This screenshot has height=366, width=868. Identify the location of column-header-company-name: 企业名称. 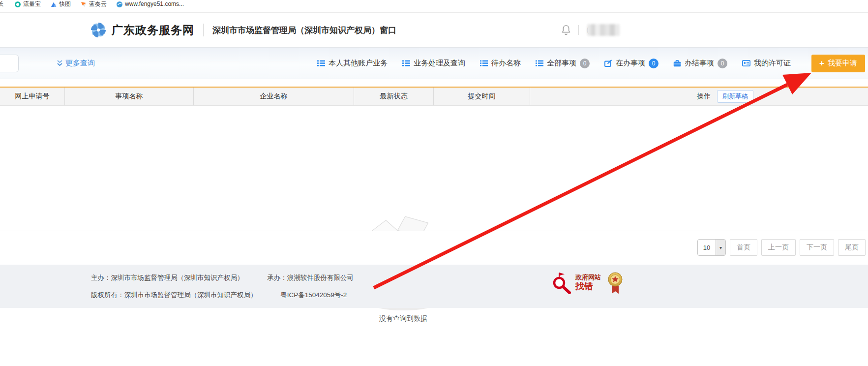
(274, 96).